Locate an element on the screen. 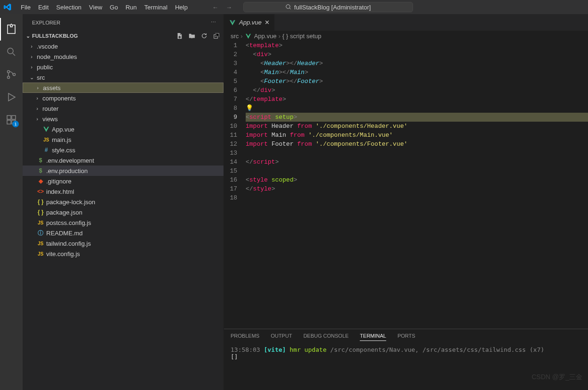 Image resolution: width=588 pixels, height=390 pixels. new-file-icon is located at coordinates (180, 36).